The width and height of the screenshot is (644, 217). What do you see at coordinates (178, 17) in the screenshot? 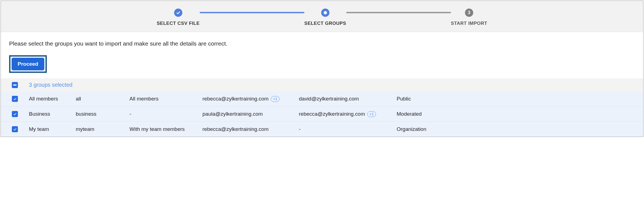
I see `step-select-csv: SELECT CSV FILE` at bounding box center [178, 17].